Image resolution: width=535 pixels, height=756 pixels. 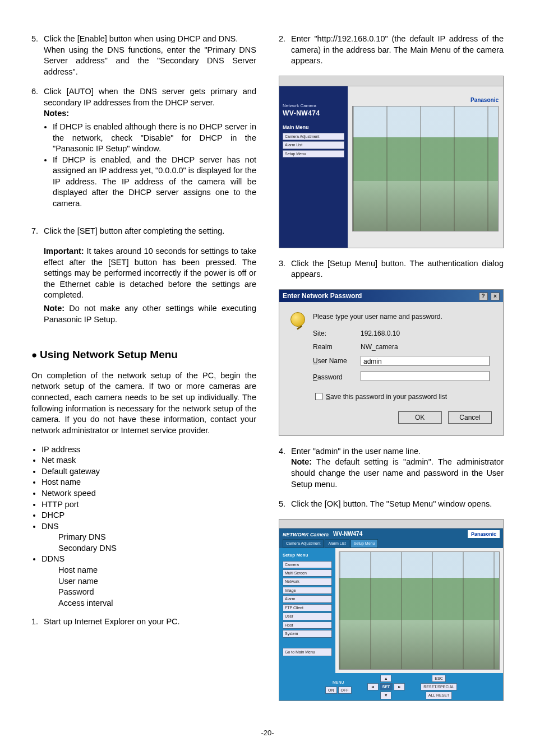 What do you see at coordinates (307, 652) in the screenshot?
I see `side-btn-main-menu: Go to Main Menu` at bounding box center [307, 652].